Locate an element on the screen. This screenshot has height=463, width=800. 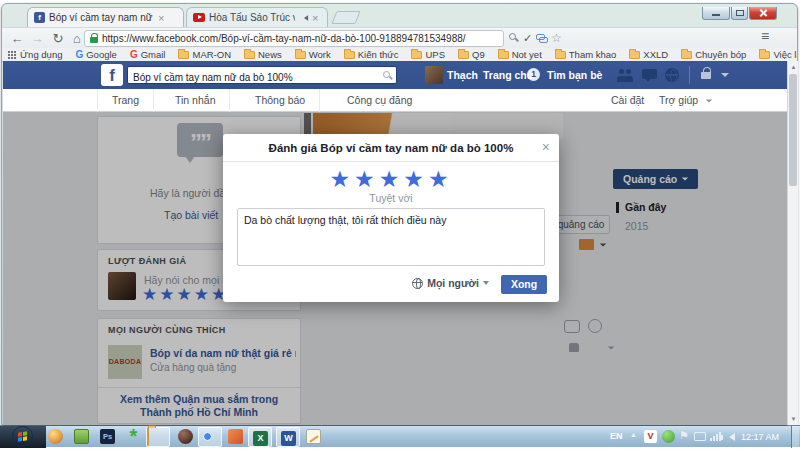
bookmark-folder: XXLD is located at coordinates (648, 54).